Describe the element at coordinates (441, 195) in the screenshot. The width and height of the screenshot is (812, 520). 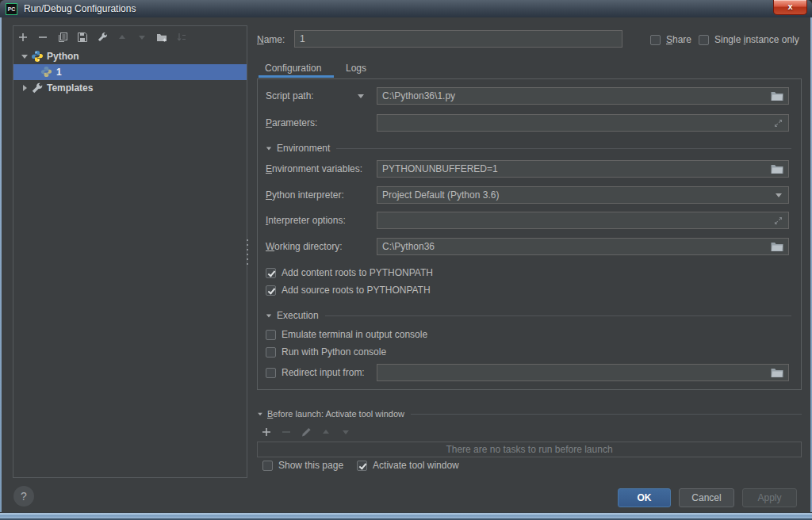
I see `python-interpreter-value: Project Default (Python 3.6)` at that location.